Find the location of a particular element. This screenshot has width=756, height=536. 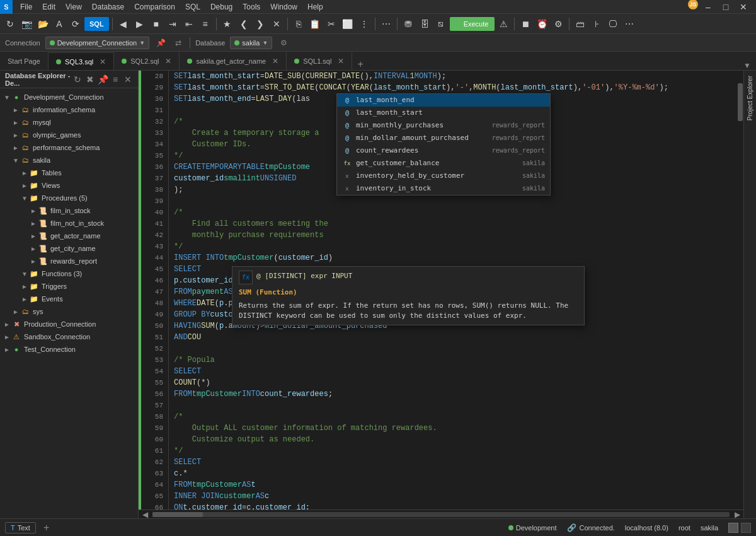

toolbar-db-icon: 🗃 is located at coordinates (580, 24).